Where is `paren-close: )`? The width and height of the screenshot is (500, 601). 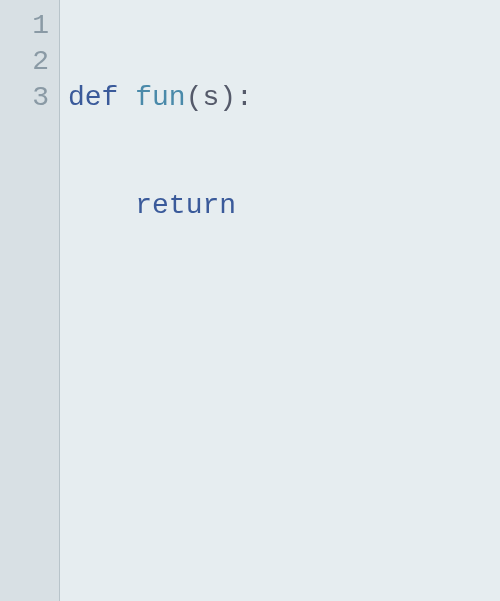
paren-close: ) is located at coordinates (228, 98).